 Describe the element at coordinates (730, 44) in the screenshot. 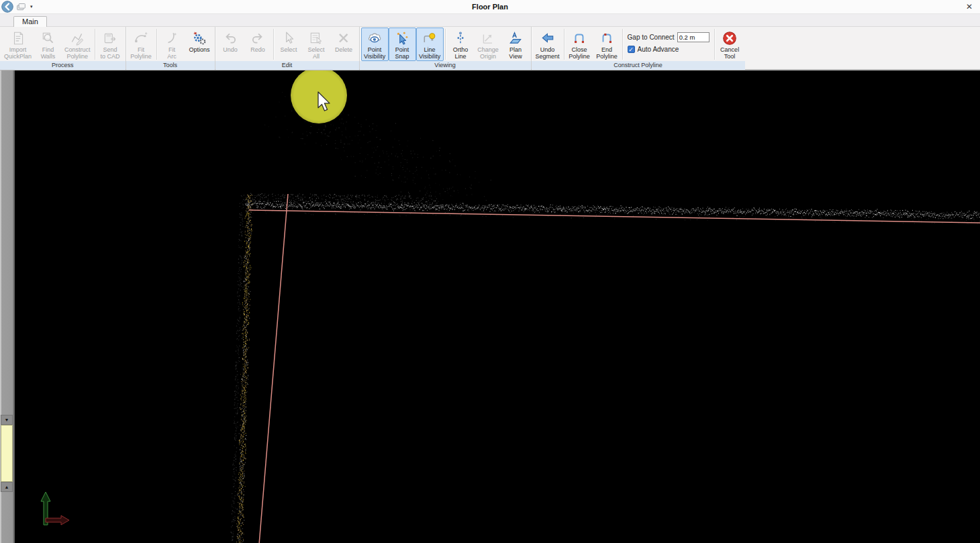

I see `cancel-tool-button: Cancel Tool` at that location.